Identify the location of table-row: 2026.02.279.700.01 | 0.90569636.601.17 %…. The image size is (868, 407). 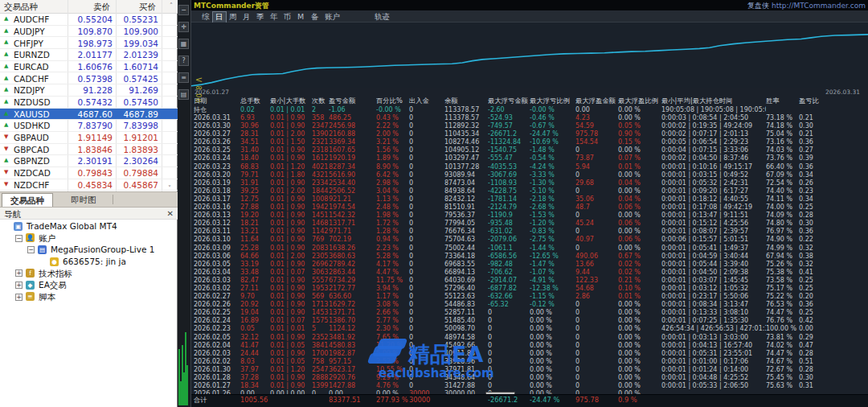
(530, 297).